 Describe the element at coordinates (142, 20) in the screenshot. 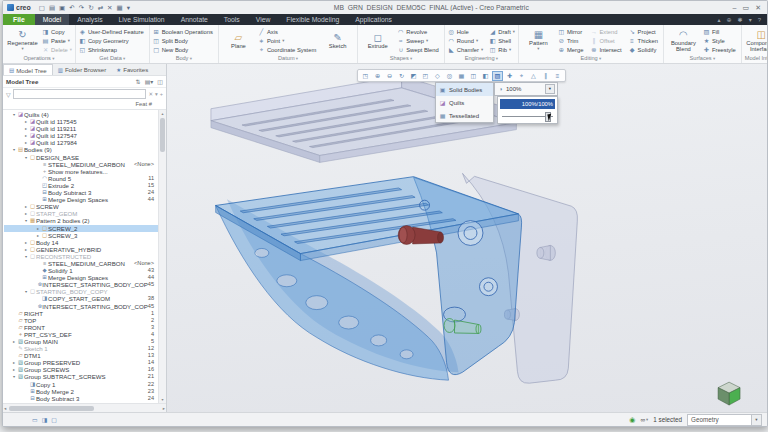

I see `ribbon-tab: Live Simulation` at that location.